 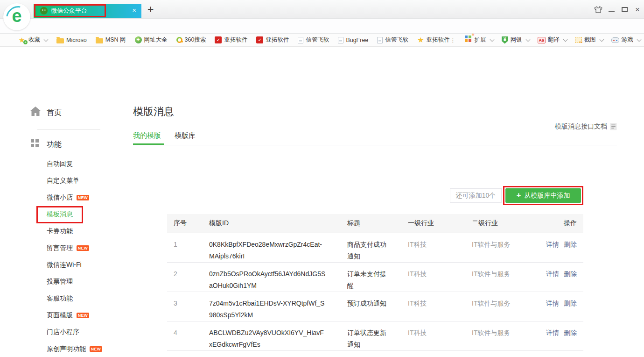 I want to click on sidebar-item-store-miniprogram: 门店小程序, so click(x=63, y=332).